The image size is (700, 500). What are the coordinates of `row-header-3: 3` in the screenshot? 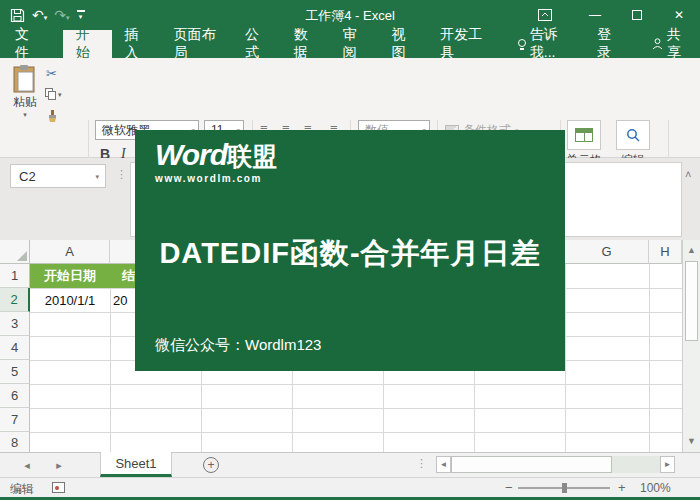 It's located at (15, 324).